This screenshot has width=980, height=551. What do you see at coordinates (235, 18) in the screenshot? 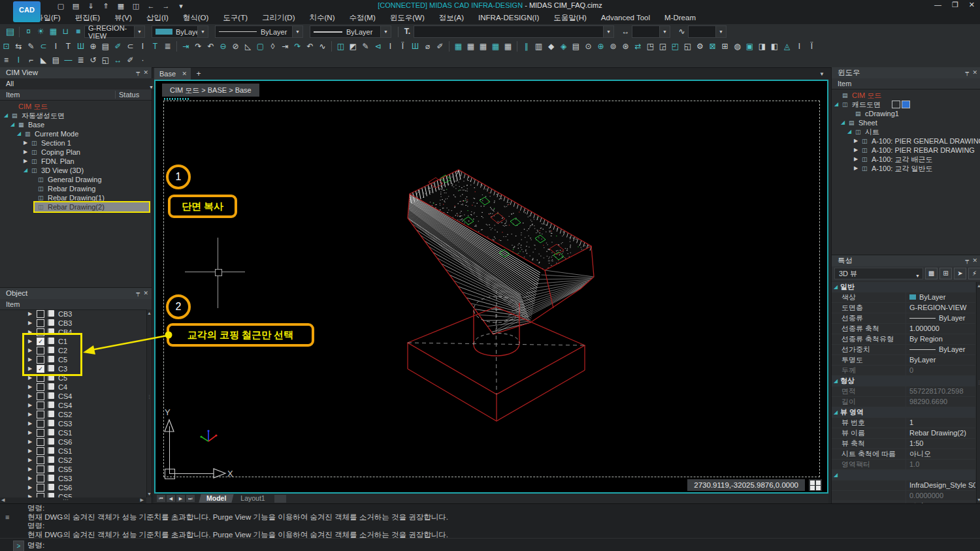
I see `menu-6: 도구(T)` at bounding box center [235, 18].